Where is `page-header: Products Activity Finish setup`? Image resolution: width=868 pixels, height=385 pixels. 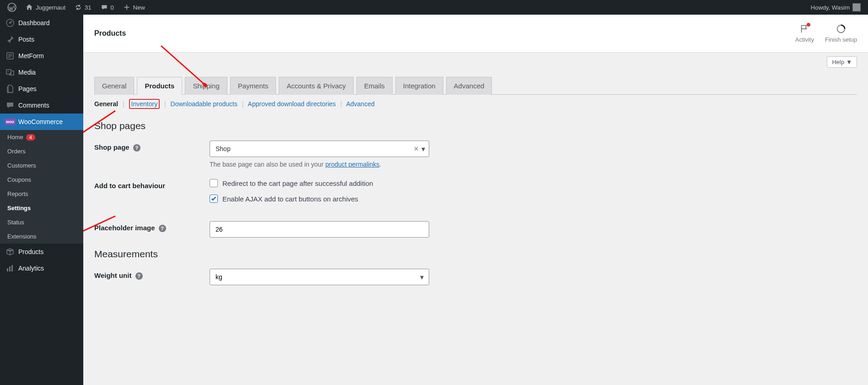
page-header: Products Activity Finish setup is located at coordinates (476, 34).